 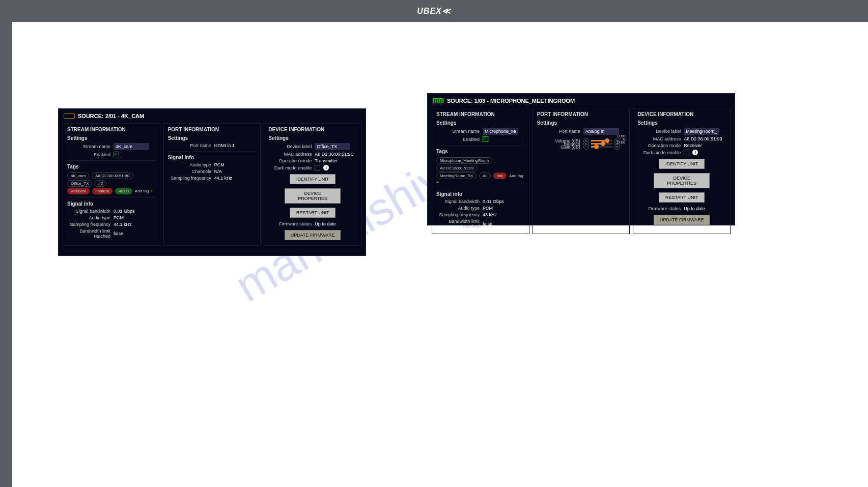 What do you see at coordinates (225, 146) in the screenshot?
I see `value: HDMI in 1` at bounding box center [225, 146].